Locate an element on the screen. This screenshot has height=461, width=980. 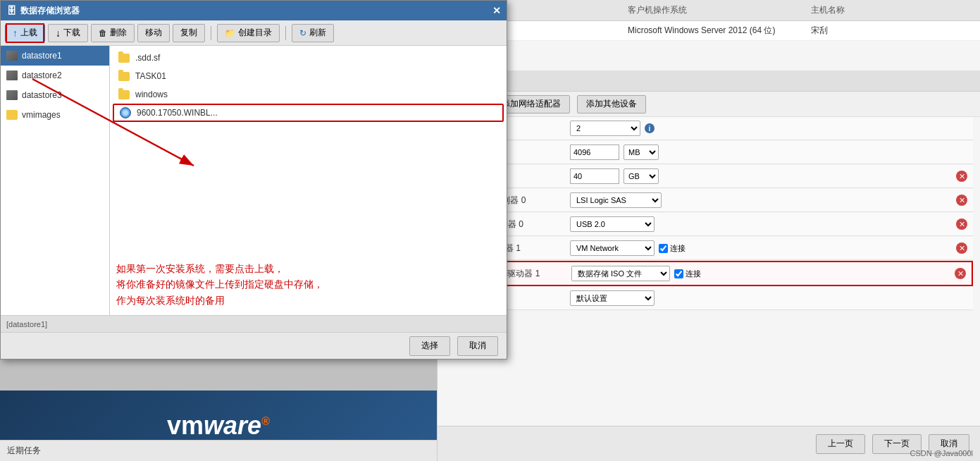
table-row: 74.11 GB Microsoft Windows Server 2012 (… is located at coordinates (709, 31).